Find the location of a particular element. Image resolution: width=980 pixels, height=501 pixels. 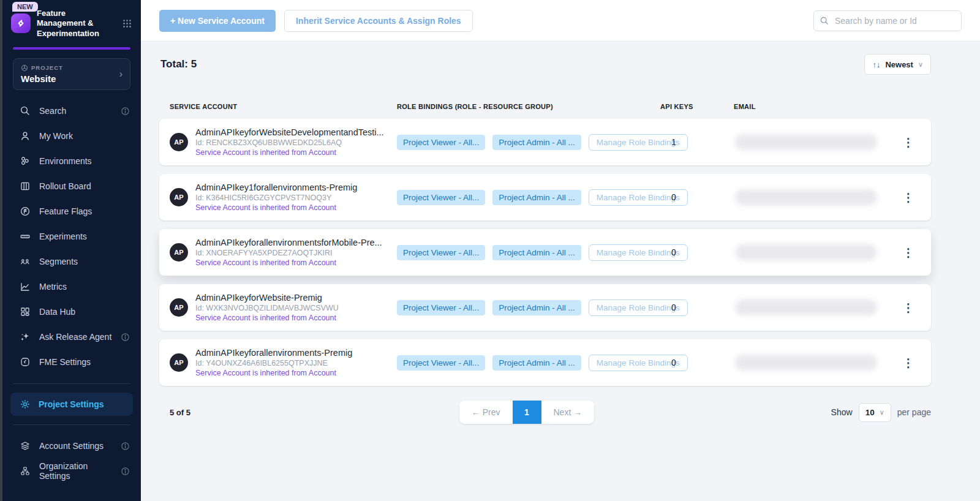

service-account-id: Id: XNOERAFYYA5XPDEZ7AOQTJKIRI is located at coordinates (289, 253).